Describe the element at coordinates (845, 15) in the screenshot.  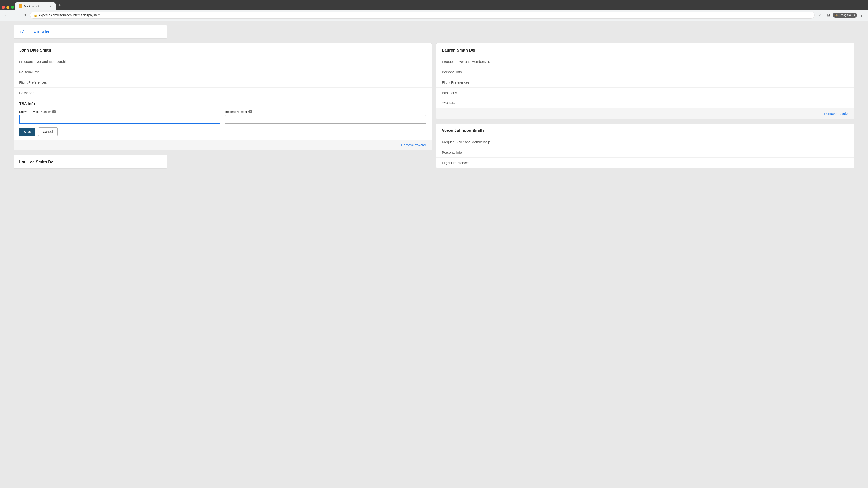
I see `incognito-badge: 🕵 Incognito (2)` at that location.